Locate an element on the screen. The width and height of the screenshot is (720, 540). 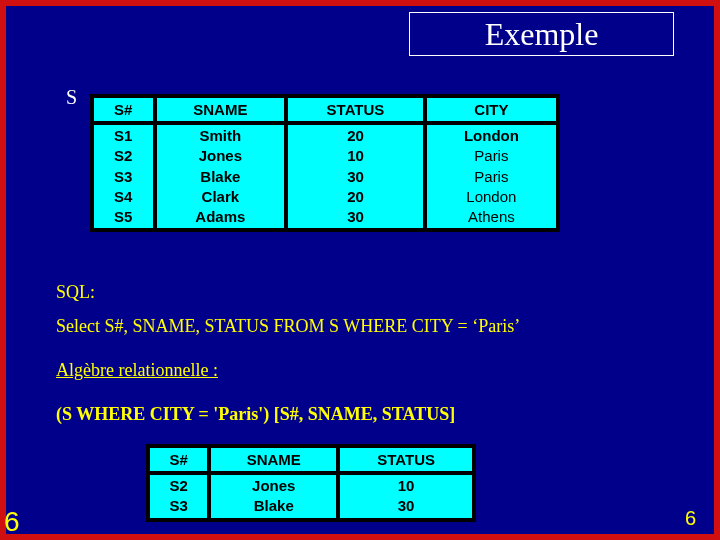
cell: S1 S2 S3 S4 S5 is located at coordinates (124, 176).